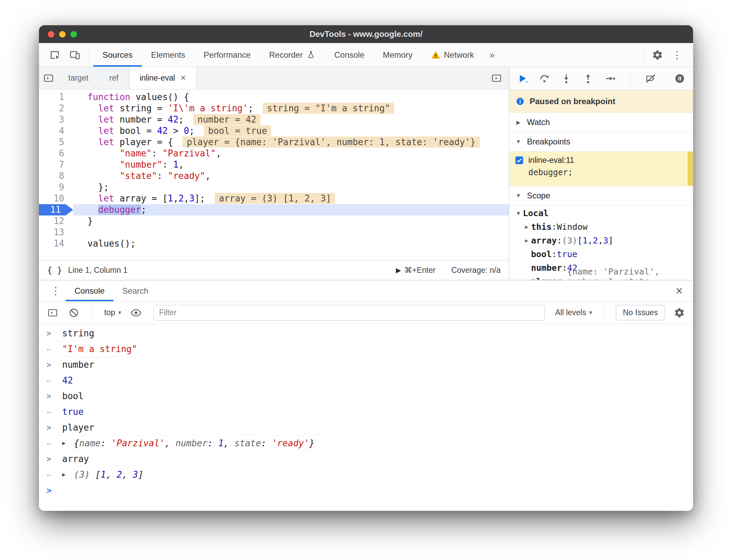 This screenshot has height=560, width=732. What do you see at coordinates (56, 165) in the screenshot?
I see `line-number: 7` at bounding box center [56, 165].